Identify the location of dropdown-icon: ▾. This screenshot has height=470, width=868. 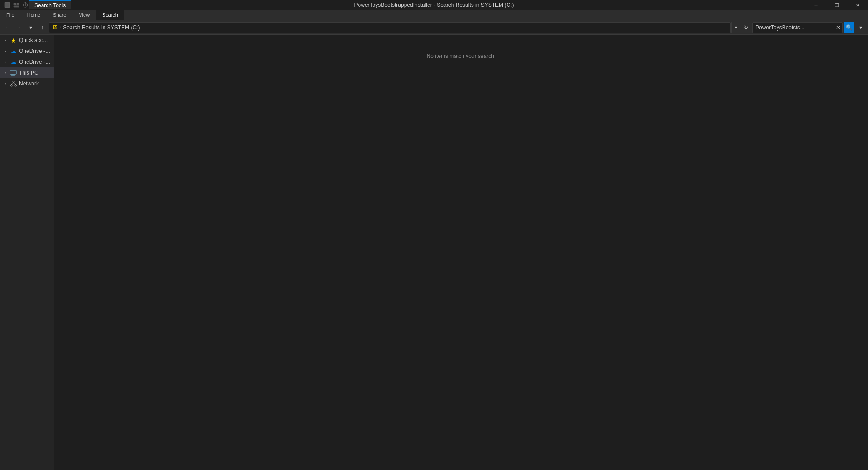
(31, 28).